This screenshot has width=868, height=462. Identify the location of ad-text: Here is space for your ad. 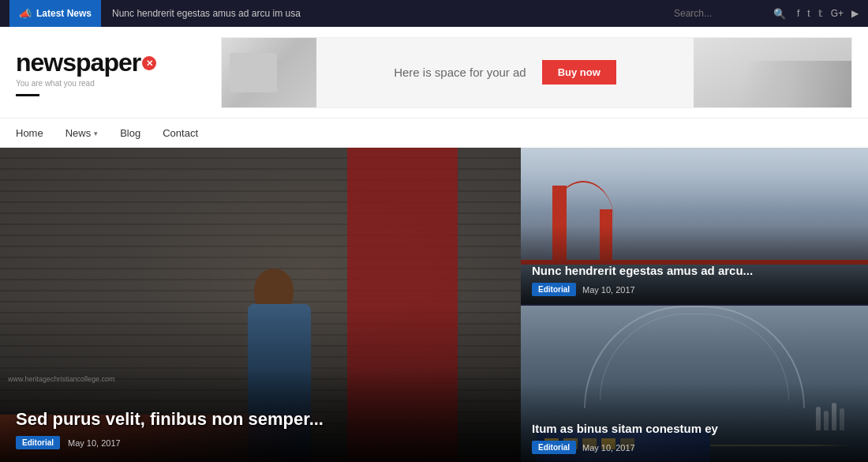
(460, 73).